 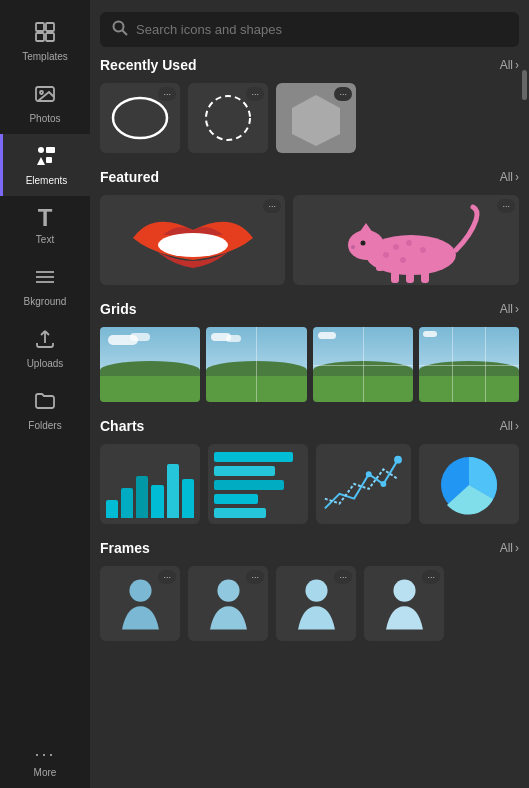 I want to click on chevron-right-icon-2: ›, so click(x=517, y=177).